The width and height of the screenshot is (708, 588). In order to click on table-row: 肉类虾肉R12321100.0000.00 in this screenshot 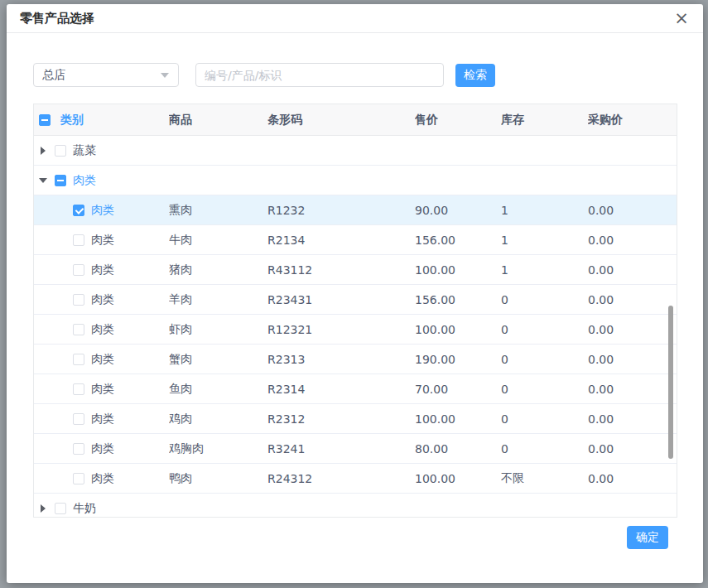, I will do `click(355, 330)`.